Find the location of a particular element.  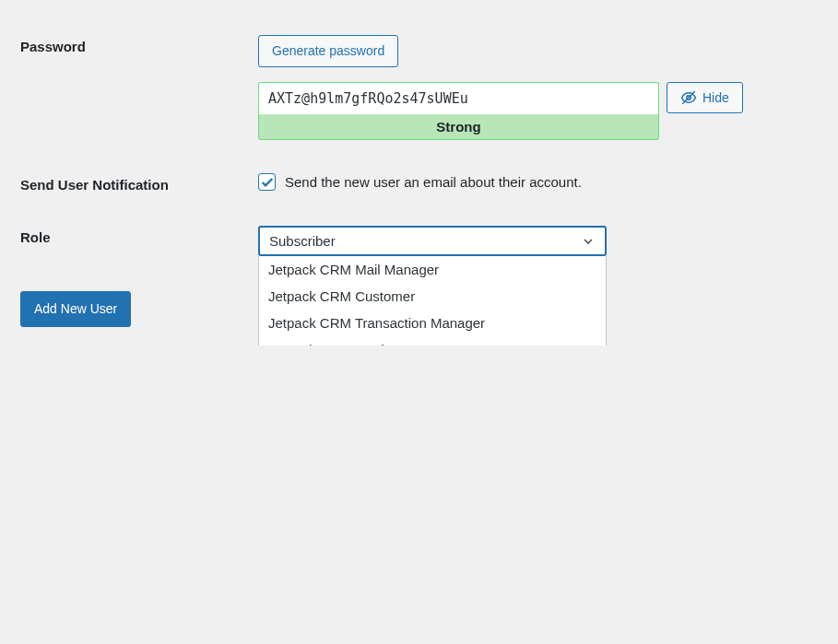

role-row: Role Subscriber Jetpack CRM Mail Manager… is located at coordinates (419, 241).